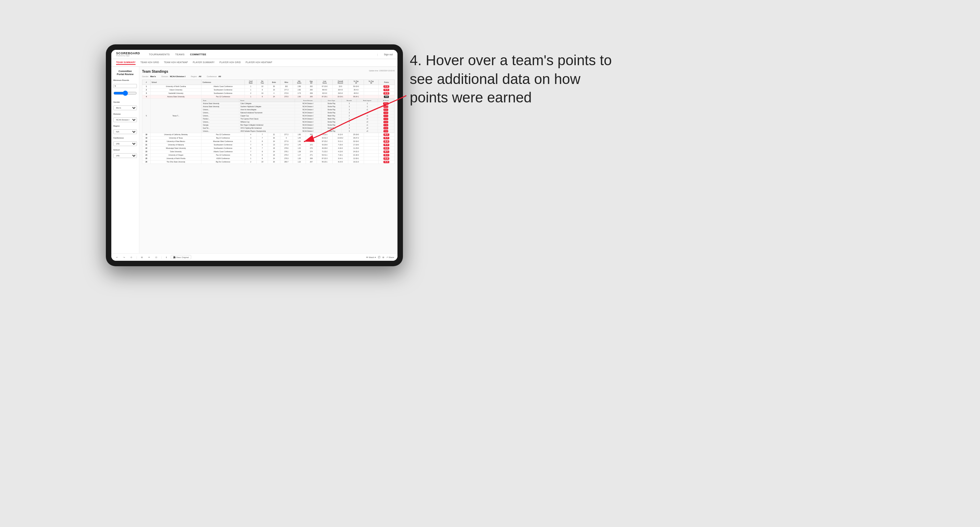  Describe the element at coordinates (269, 155) in the screenshot. I see `table-row: 24 University of Oregon Pac-12 Conferenc…` at that location.